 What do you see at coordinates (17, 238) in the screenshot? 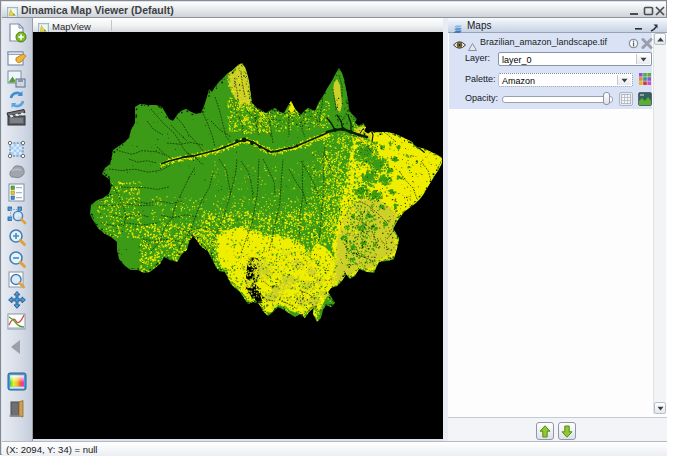
I see `zoom-in-icon` at bounding box center [17, 238].